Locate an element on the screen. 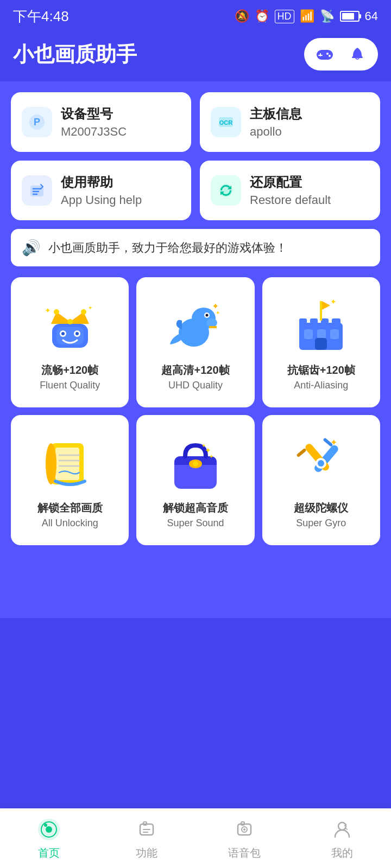 Image resolution: width=391 pixels, height=868 pixels. super-gyro-card: ✦ ✦ 超级陀螺仪 Super Gyro is located at coordinates (321, 480).